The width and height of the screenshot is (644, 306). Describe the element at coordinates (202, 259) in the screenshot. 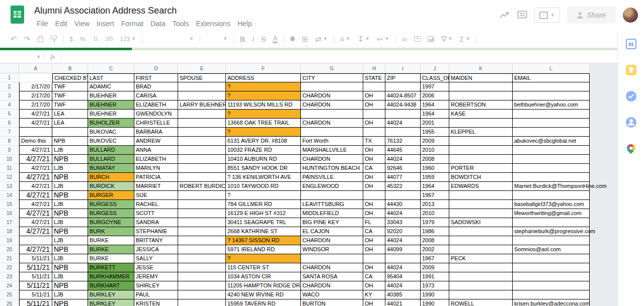

I see `cell-E21` at that location.